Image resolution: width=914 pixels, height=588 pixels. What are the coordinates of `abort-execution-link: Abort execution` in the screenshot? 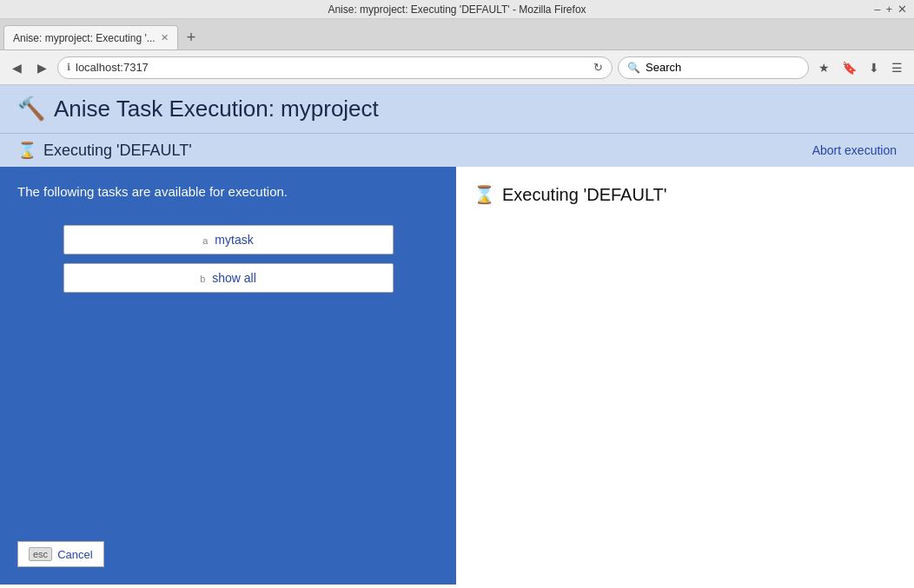 It's located at (855, 150).